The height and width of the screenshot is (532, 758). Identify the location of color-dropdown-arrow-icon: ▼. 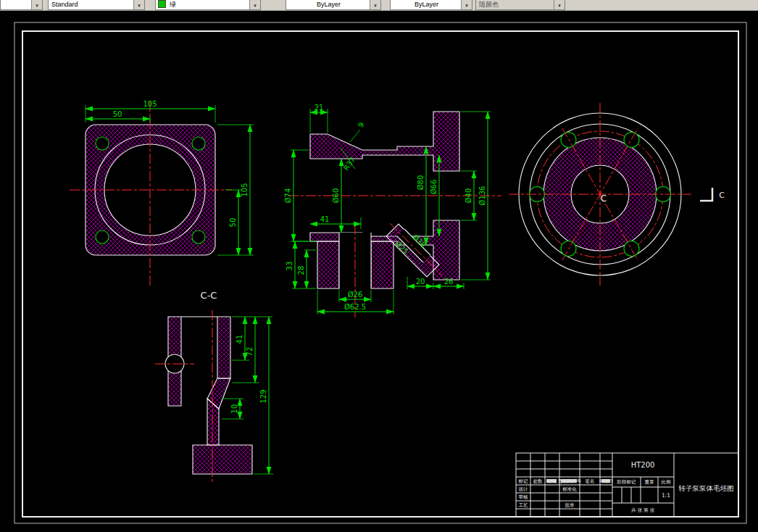
(255, 4).